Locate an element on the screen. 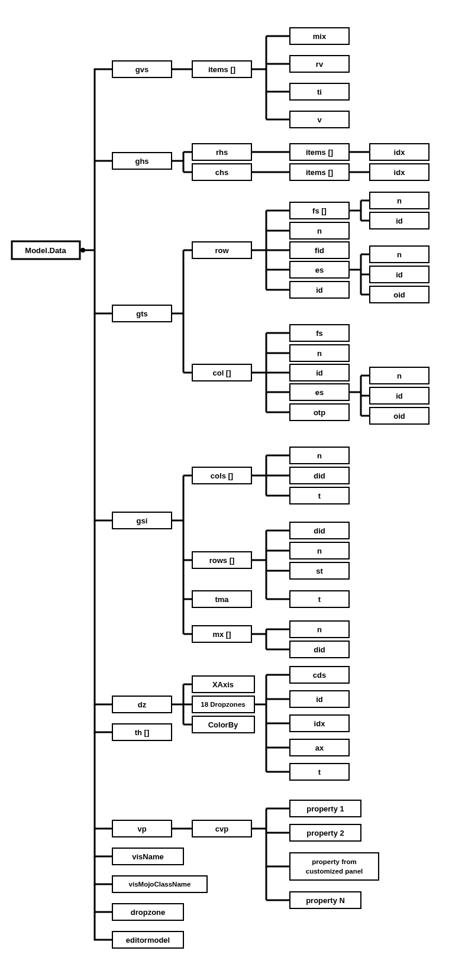 Image resolution: width=465 pixels, height=980 pixels. node-prop-custom-label-1: property from is located at coordinates (334, 862).